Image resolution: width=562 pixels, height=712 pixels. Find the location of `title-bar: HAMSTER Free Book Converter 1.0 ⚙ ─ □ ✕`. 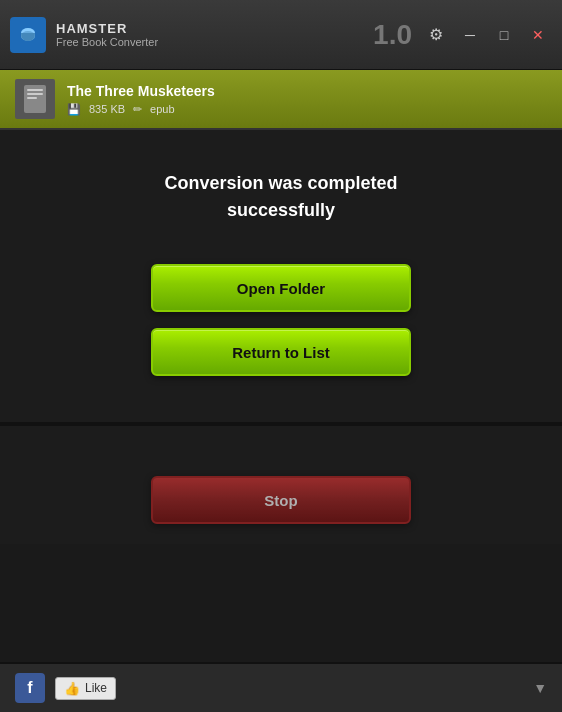

title-bar: HAMSTER Free Book Converter 1.0 ⚙ ─ □ ✕ is located at coordinates (281, 35).